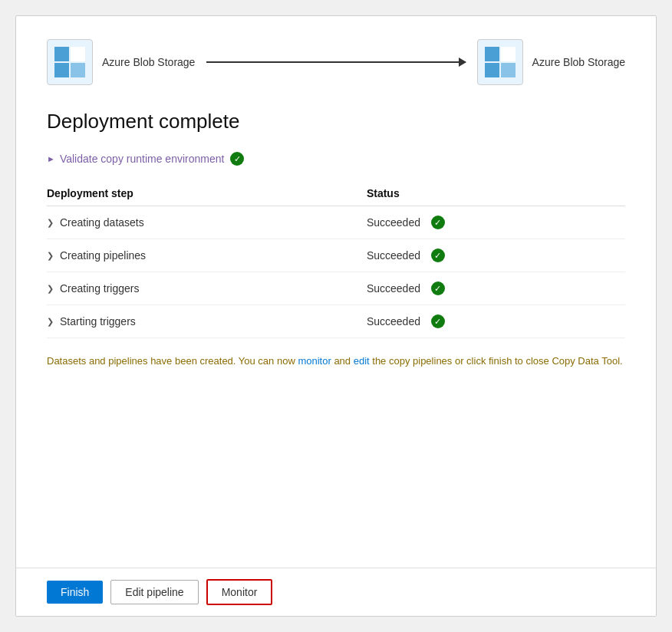 The width and height of the screenshot is (672, 632). Describe the element at coordinates (336, 361) in the screenshot. I see `info-message: Datasets and pipelines have been created…` at that location.